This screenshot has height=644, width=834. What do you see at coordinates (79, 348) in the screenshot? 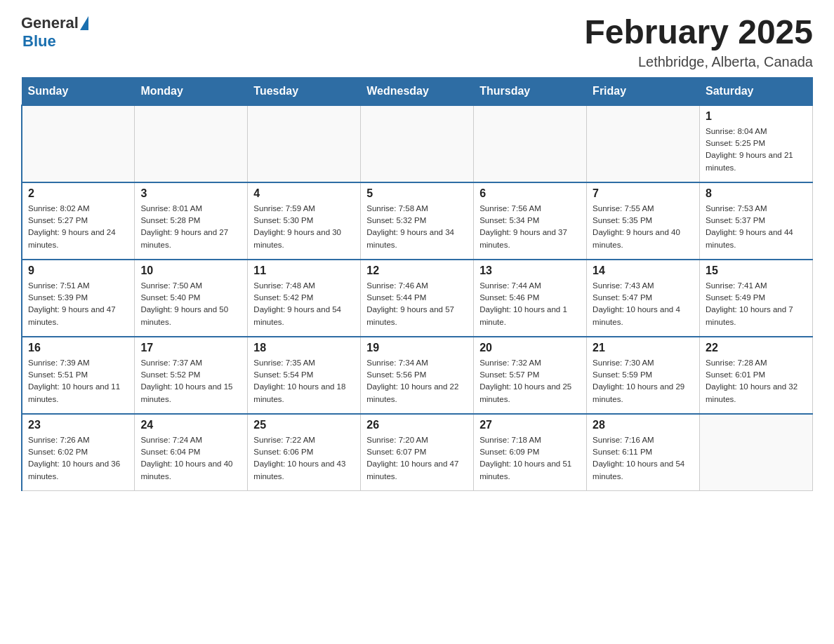
I see `day-number: 16` at bounding box center [79, 348].